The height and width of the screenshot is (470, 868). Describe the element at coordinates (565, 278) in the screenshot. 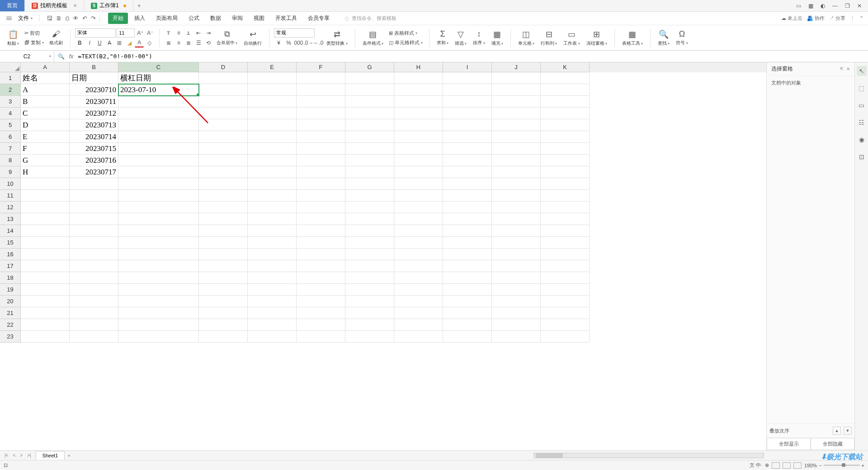

I see `cell-K18` at that location.